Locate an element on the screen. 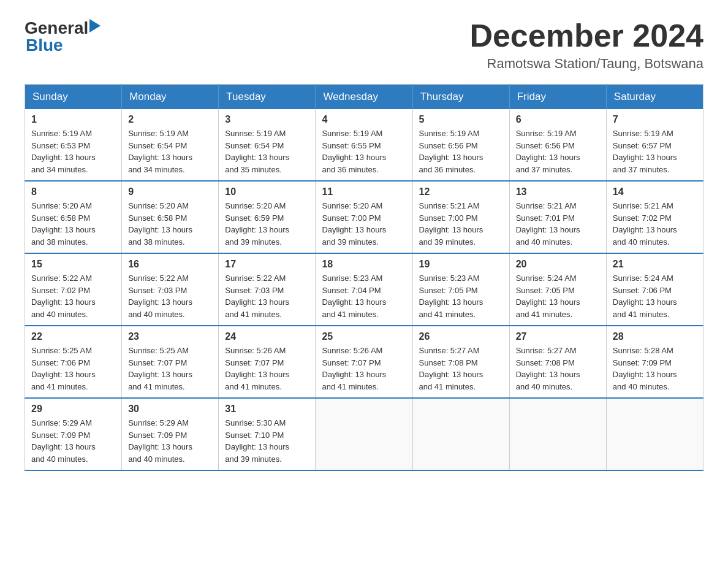 Image resolution: width=728 pixels, height=563 pixels. day-number: 17 is located at coordinates (267, 264).